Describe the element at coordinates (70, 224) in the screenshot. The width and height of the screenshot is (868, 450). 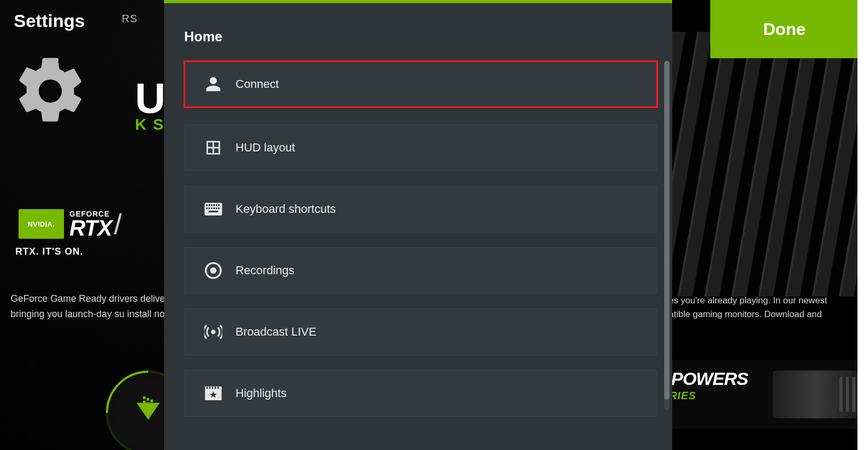
I see `rtx-badge: NVIDIA. GEFORCE RTX /` at that location.